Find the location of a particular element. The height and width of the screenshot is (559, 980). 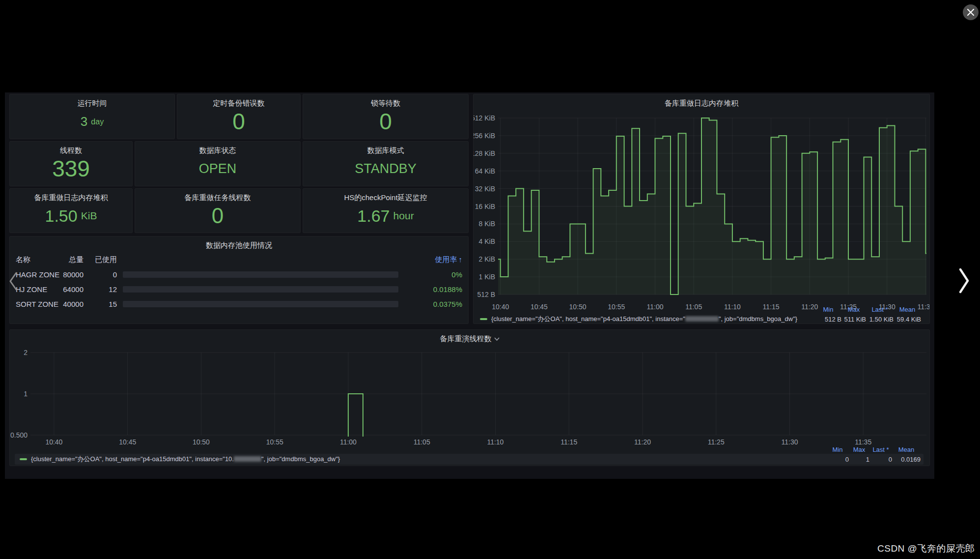

panel-title: 锁等待数 is located at coordinates (386, 101).